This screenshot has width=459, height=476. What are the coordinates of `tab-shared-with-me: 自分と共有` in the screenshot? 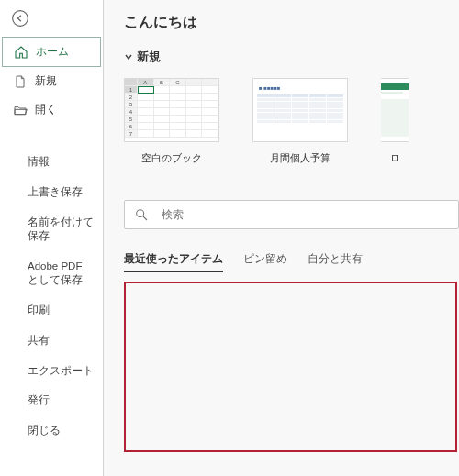 It's located at (335, 262).